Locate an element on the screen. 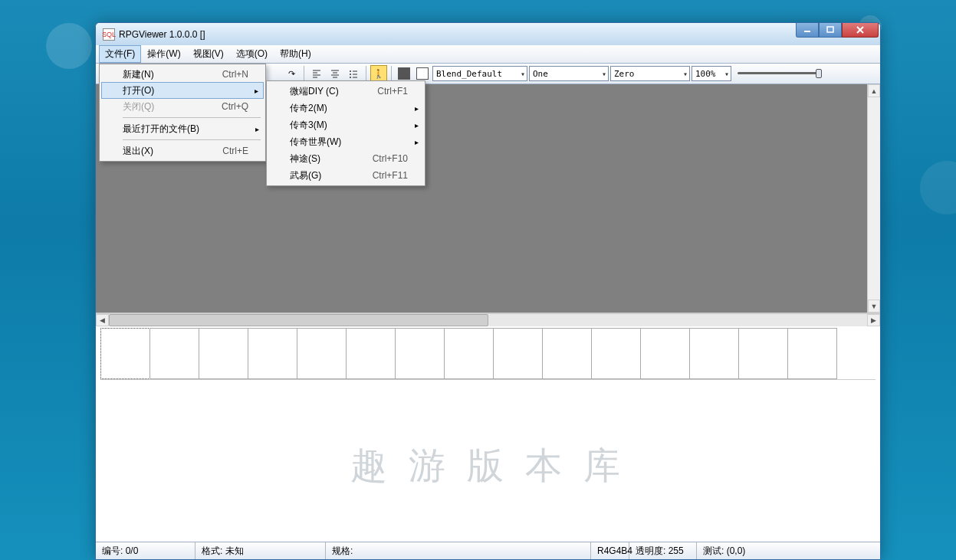 This screenshot has height=560, width=956. opacity-slider is located at coordinates (780, 74).